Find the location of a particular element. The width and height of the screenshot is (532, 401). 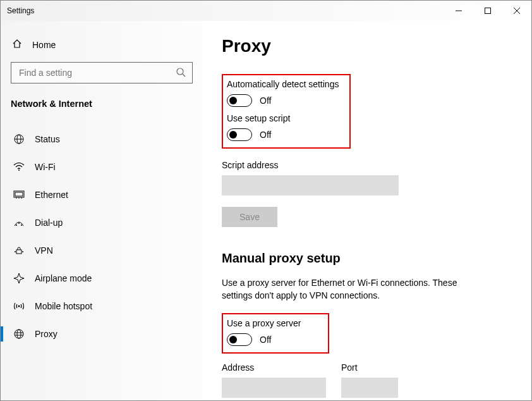

script-address-input is located at coordinates (310, 185).